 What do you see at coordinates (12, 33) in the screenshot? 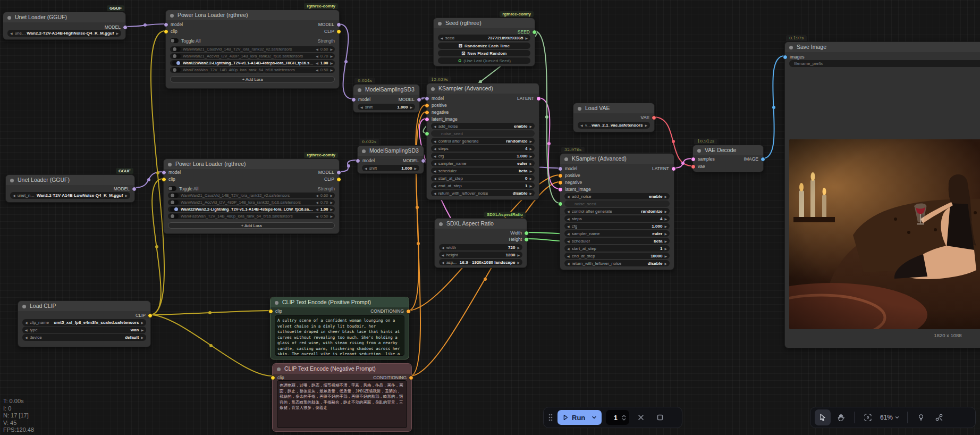
I see `decrement-arrow-icon: ◀` at bounding box center [12, 33].